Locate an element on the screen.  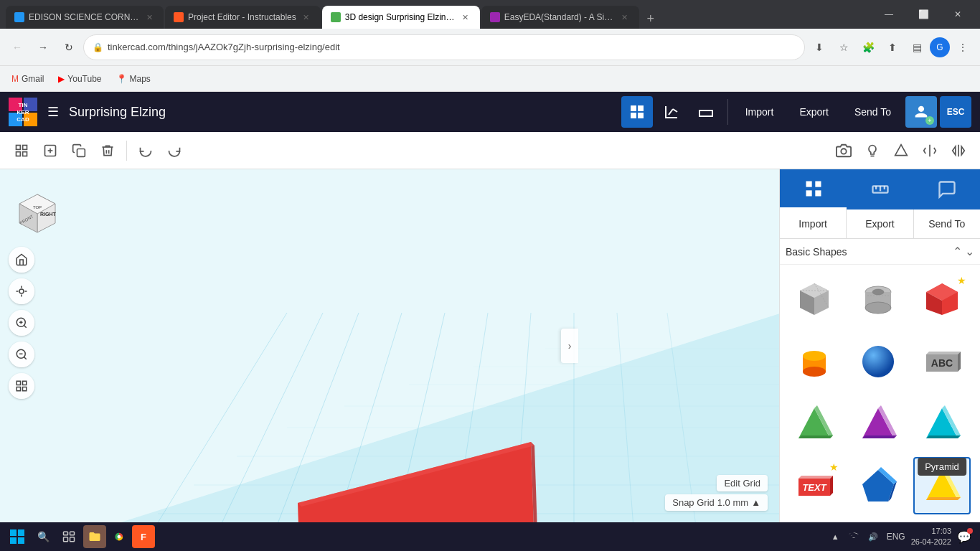
bookmark-button: ☆ is located at coordinates (844, 47).